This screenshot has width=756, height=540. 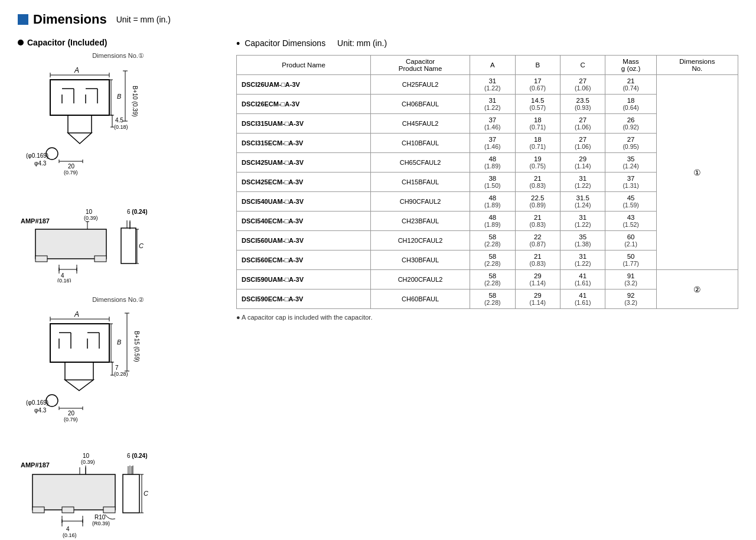 What do you see at coordinates (631, 85) in the screenshot?
I see `cell-mass: 21(0.74)` at bounding box center [631, 85].